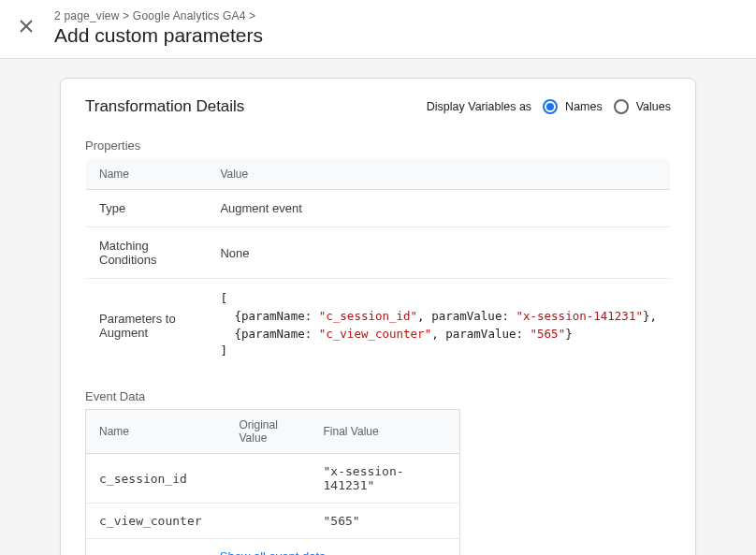 The width and height of the screenshot is (756, 555). Describe the element at coordinates (156, 521) in the screenshot. I see `eventdata-name: c_view_counter` at that location.